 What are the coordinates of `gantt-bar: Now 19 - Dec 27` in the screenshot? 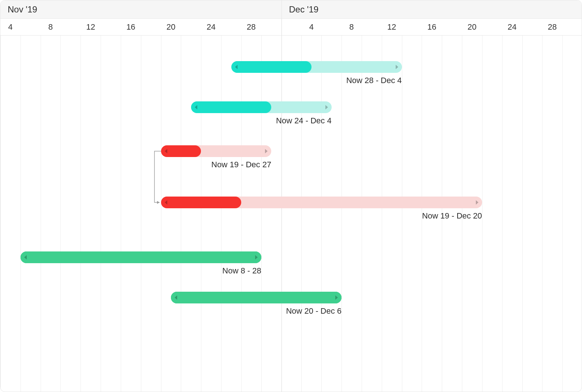 It's located at (216, 151).